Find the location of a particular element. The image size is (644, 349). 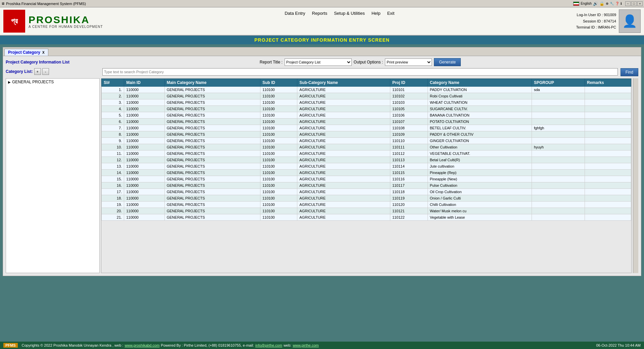

cell-cat-name: BETEL LEAF CULTIV. is located at coordinates (480, 128).